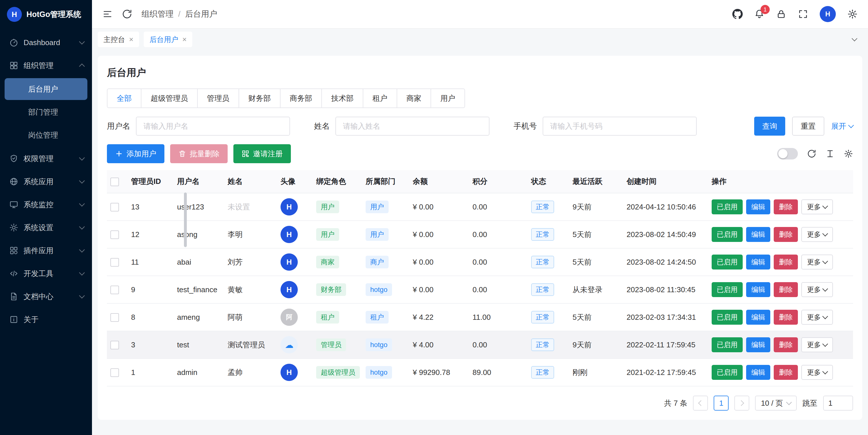 This screenshot has height=435, width=868. Describe the element at coordinates (46, 112) in the screenshot. I see `sidebar-item-departments: 部门管理` at that location.